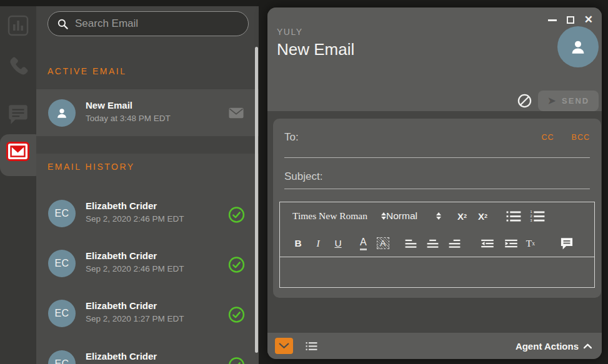 This screenshot has height=364, width=608. I want to click on close-button: ✕, so click(589, 20).